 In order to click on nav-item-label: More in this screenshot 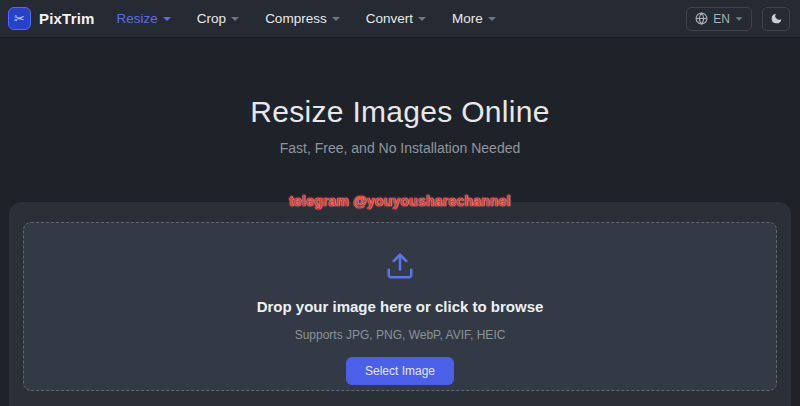, I will do `click(468, 18)`.